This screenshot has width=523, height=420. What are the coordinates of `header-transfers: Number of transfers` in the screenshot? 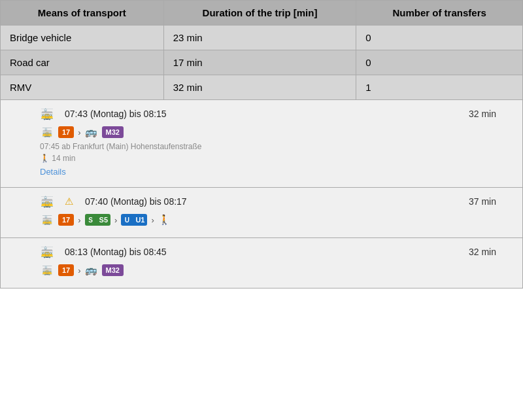 It's located at (439, 13).